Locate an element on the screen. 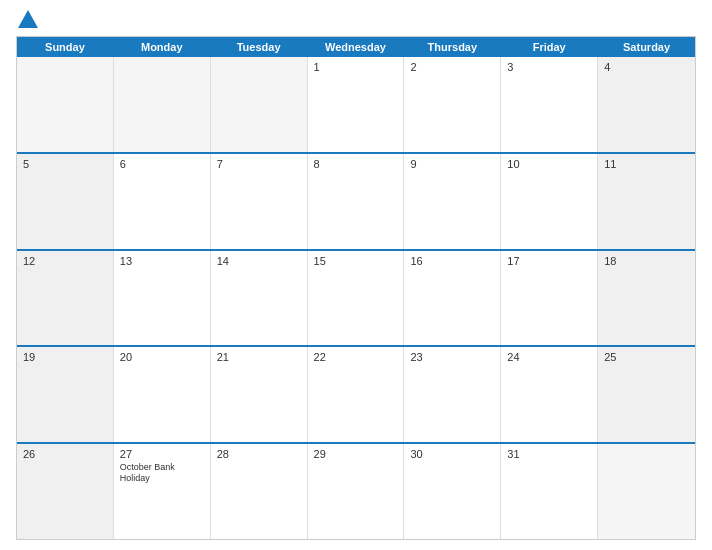  day-header-sunday: Sunday is located at coordinates (66, 47).